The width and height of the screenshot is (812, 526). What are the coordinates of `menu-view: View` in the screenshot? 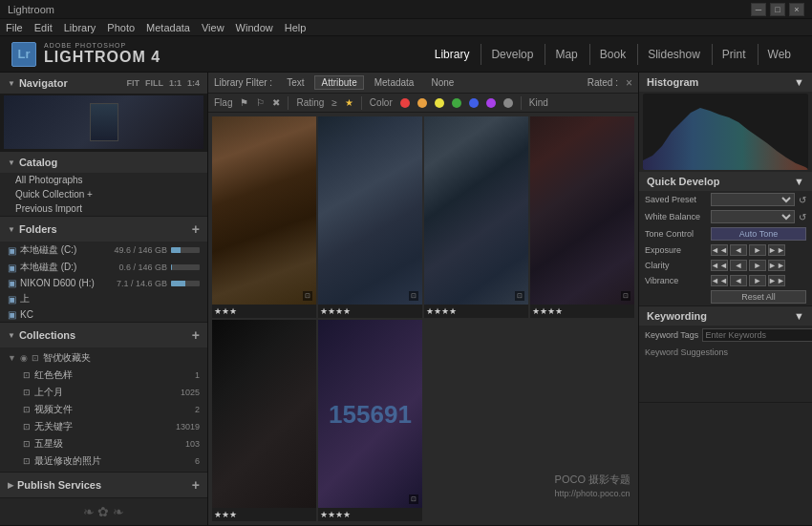 It's located at (213, 28).